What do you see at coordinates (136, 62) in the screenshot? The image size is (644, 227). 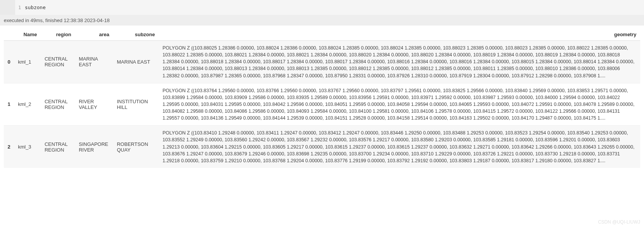 I see `cell-subzone: MARINA EAST` at bounding box center [136, 62].